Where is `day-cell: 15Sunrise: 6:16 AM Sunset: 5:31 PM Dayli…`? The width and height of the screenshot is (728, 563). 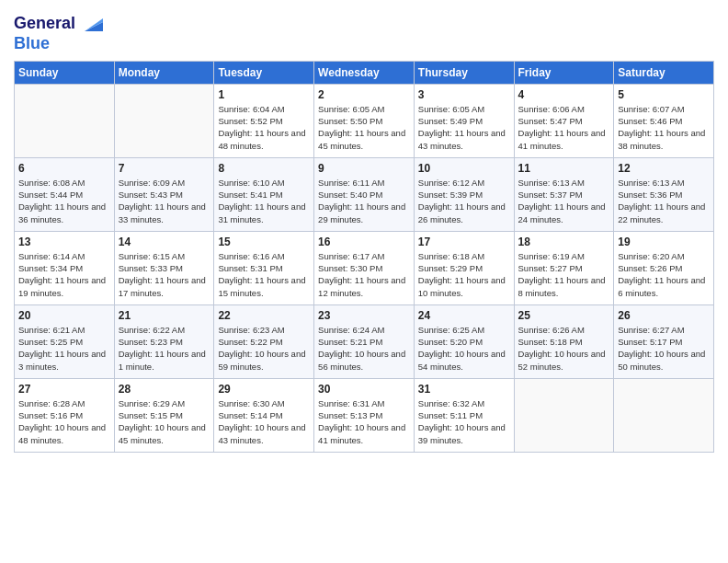
day-cell: 15Sunrise: 6:16 AM Sunset: 5:31 PM Dayli… is located at coordinates (265, 268).